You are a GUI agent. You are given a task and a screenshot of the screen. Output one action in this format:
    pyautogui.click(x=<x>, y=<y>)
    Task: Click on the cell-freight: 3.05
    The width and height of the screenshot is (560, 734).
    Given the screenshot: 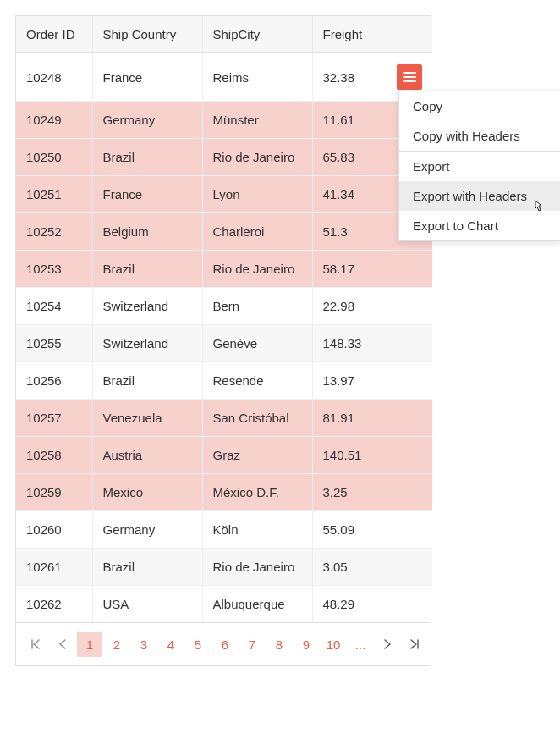 What is the action you would take?
    pyautogui.click(x=372, y=567)
    